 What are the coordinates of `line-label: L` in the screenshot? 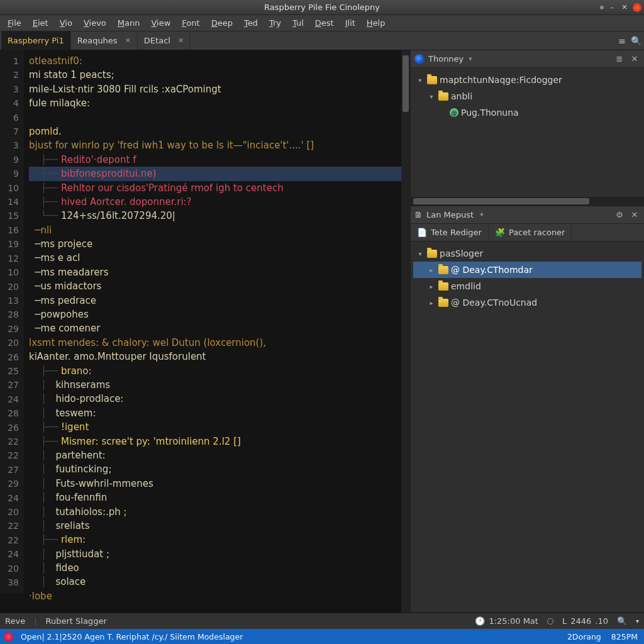 It's located at (565, 621).